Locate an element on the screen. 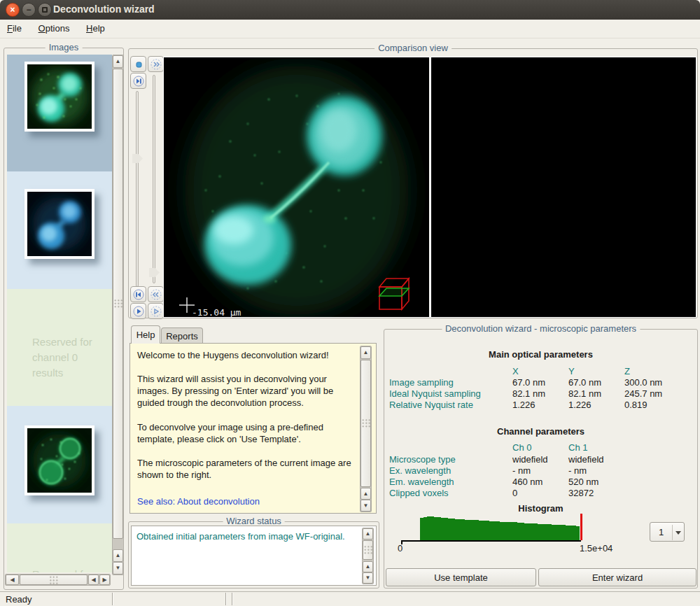 This screenshot has width=700, height=606. cell-value: 245.7 nm is located at coordinates (643, 393).